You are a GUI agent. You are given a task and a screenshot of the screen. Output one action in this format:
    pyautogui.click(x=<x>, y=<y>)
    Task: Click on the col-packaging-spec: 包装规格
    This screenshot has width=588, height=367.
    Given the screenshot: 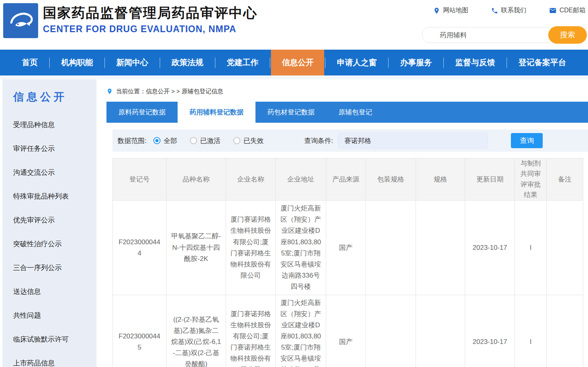 What is the action you would take?
    pyautogui.click(x=391, y=180)
    